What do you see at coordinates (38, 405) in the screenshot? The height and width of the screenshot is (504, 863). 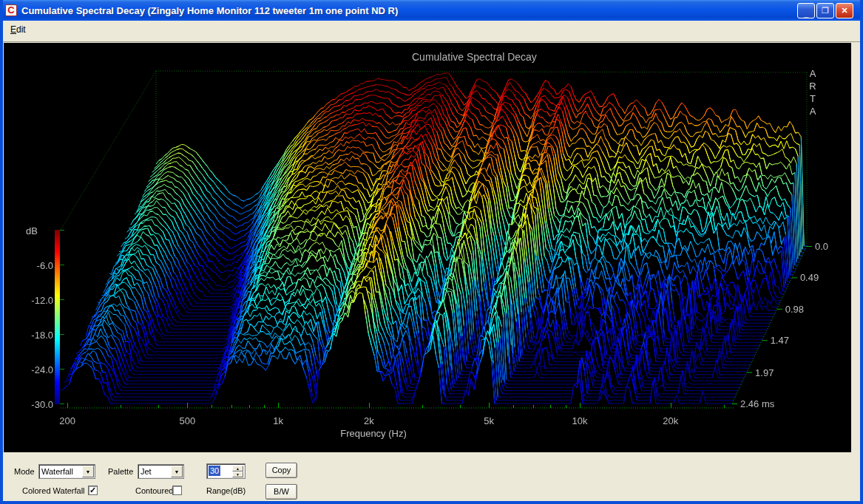 I see `tick-label: -30.0` at bounding box center [38, 405].